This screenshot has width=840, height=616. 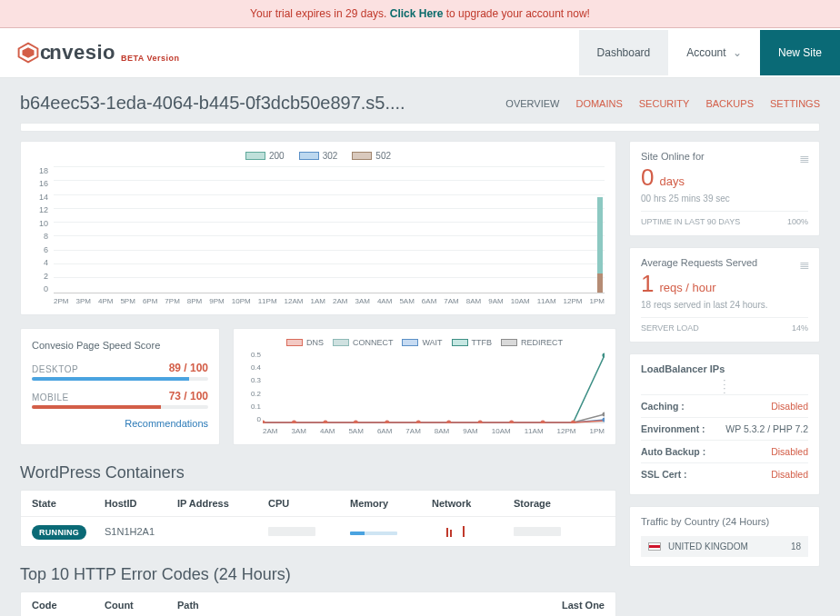 What do you see at coordinates (789, 452) in the screenshot?
I see `backup-val: Disabled` at bounding box center [789, 452].